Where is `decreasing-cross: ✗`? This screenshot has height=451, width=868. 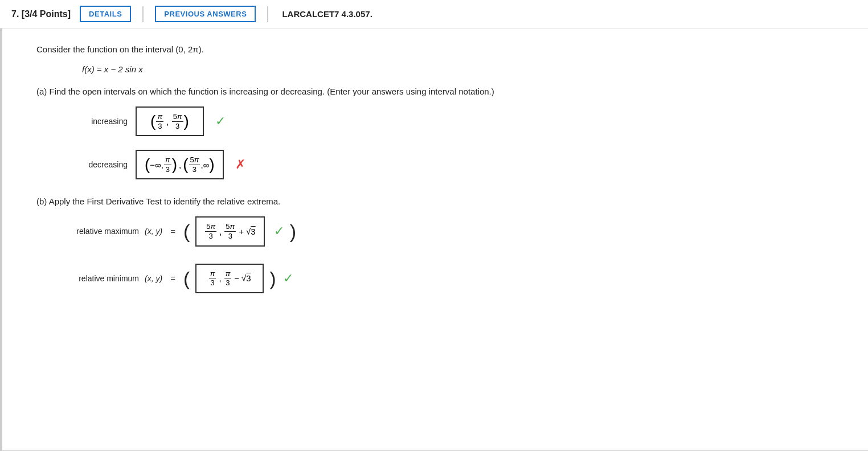 decreasing-cross: ✗ is located at coordinates (240, 165).